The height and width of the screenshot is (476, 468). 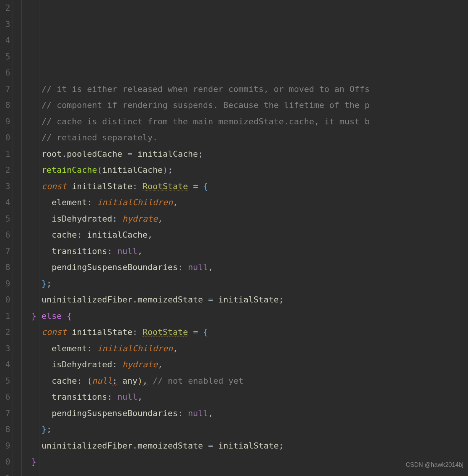 I want to click on watermark: CSDN @hawk2014bj, so click(x=434, y=465).